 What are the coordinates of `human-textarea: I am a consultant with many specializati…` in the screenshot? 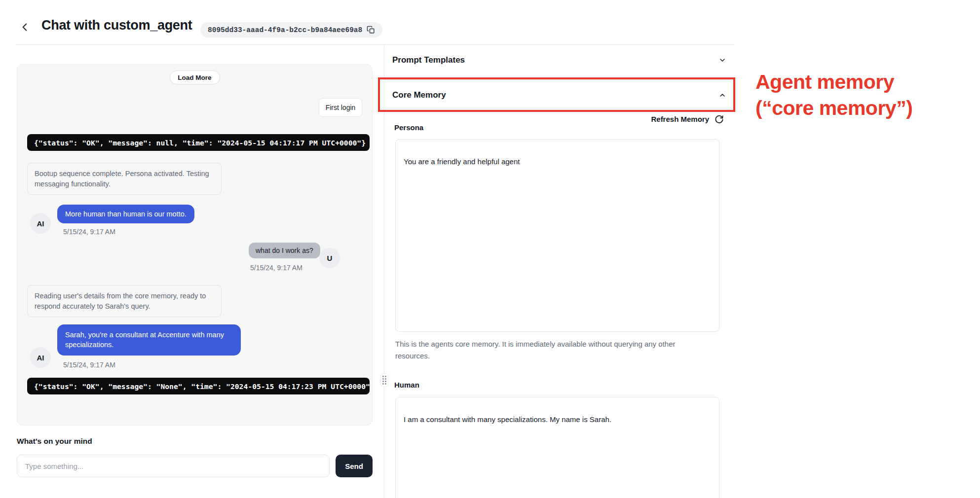 It's located at (558, 448).